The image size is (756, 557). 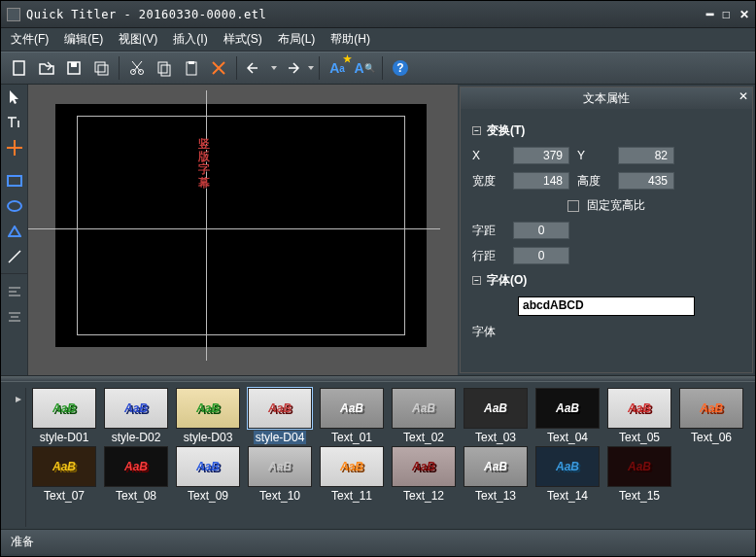 What do you see at coordinates (280, 474) in the screenshot?
I see `style-preset-Text_10: AaBText_10` at bounding box center [280, 474].